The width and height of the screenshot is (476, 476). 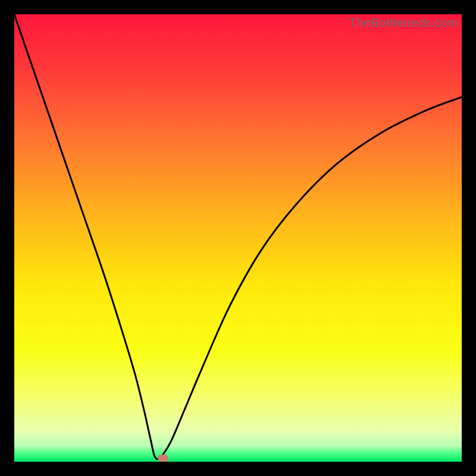 I want to click on optimal-point-marker, so click(x=163, y=458).